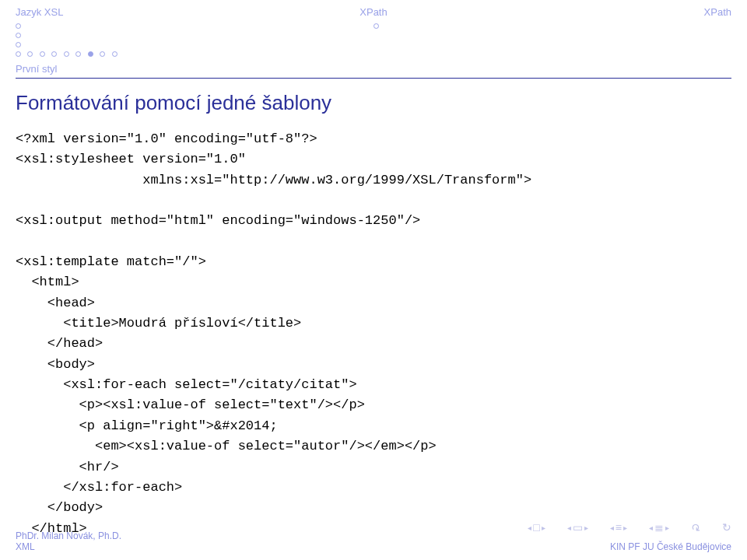  I want to click on subsection-label: První styl, so click(374, 67).